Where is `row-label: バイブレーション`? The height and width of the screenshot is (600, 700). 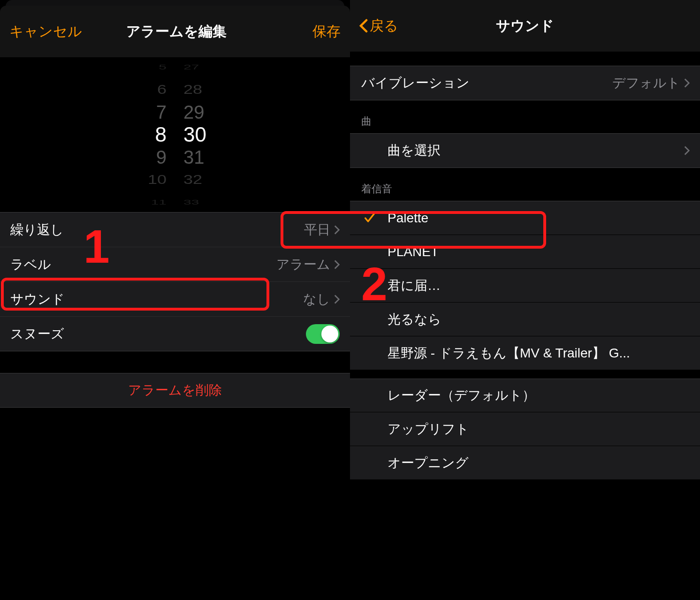
row-label: バイブレーション is located at coordinates (416, 83).